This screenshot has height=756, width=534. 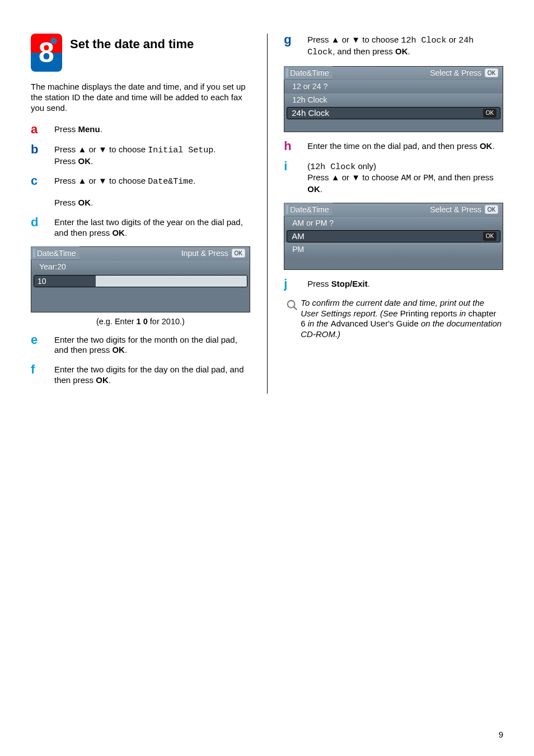 What do you see at coordinates (140, 227) in the screenshot?
I see `step-d: d Enter the last two digits of the year …` at bounding box center [140, 227].